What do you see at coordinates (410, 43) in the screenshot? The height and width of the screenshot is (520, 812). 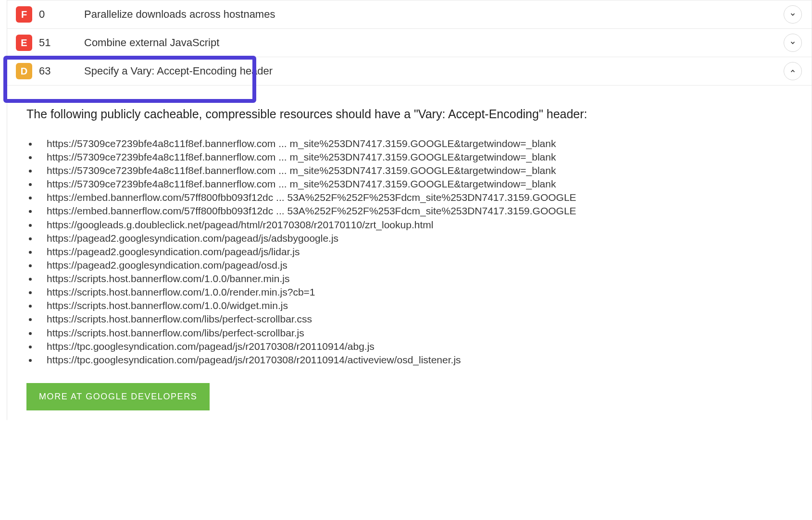 I see `audit-row-combine-js: E 51 Combine external JavaScript` at bounding box center [410, 43].